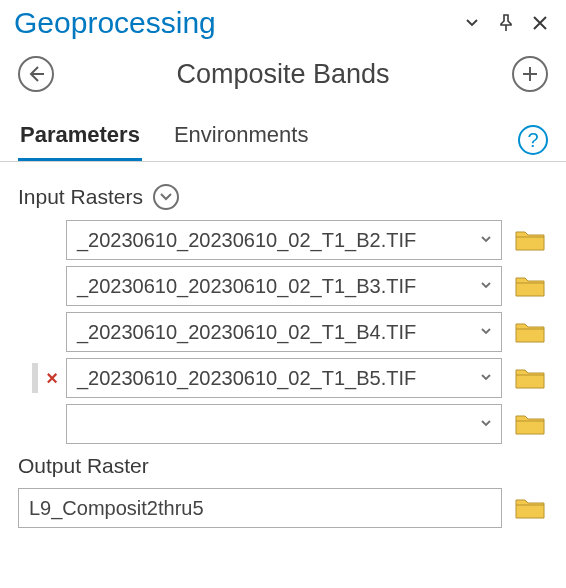 The width and height of the screenshot is (566, 588). What do you see at coordinates (284, 286) in the screenshot?
I see `input-raster-combo: _20230610_20230610_02_T1_B3.TIF` at bounding box center [284, 286].